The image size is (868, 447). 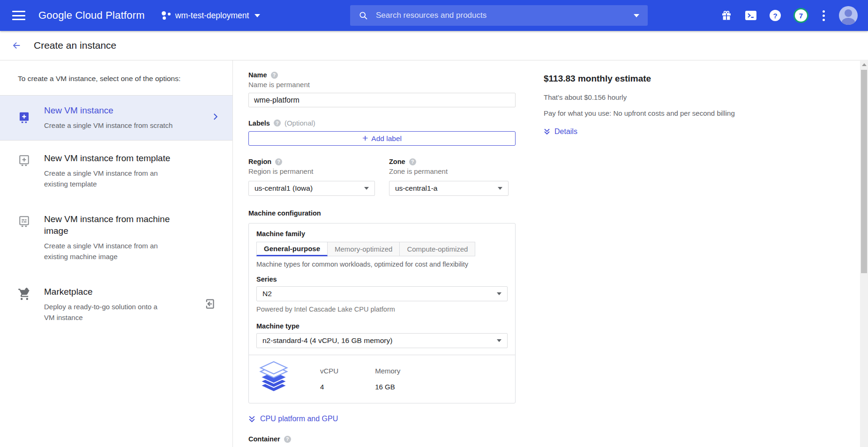 I want to click on search-dropdown-icon, so click(x=636, y=16).